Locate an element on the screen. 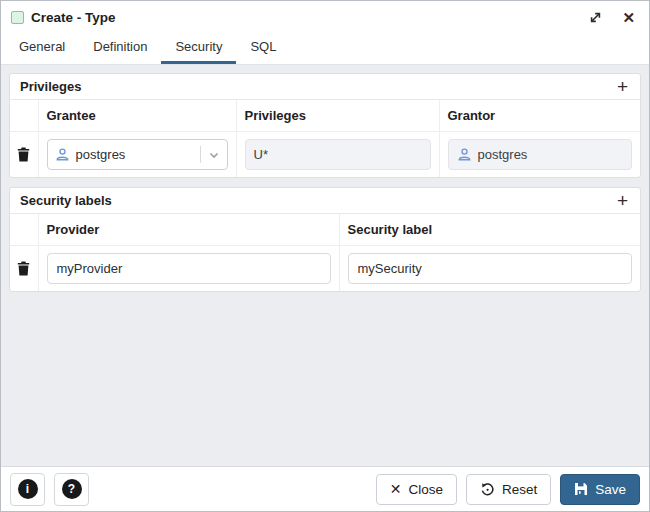 Image resolution: width=650 pixels, height=512 pixels. dialog-footer: i ? ✕ Close Reset Save is located at coordinates (325, 488).